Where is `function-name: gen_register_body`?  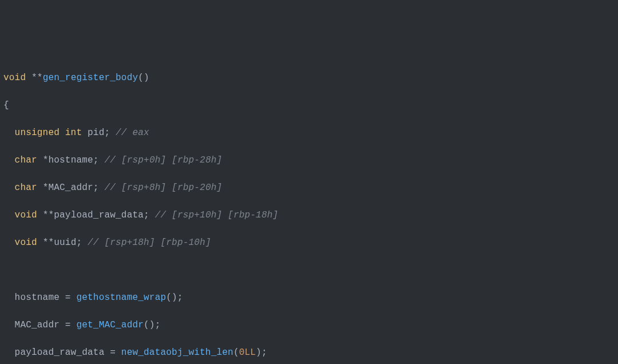 function-name: gen_register_body is located at coordinates (90, 78).